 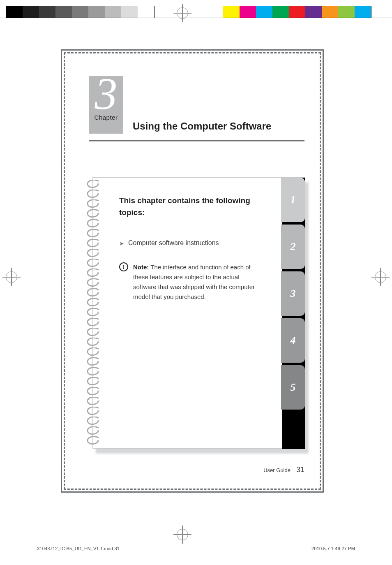 What do you see at coordinates (93, 312) in the screenshot?
I see `spiral-binding-icon: /*placeholder*/` at bounding box center [93, 312].